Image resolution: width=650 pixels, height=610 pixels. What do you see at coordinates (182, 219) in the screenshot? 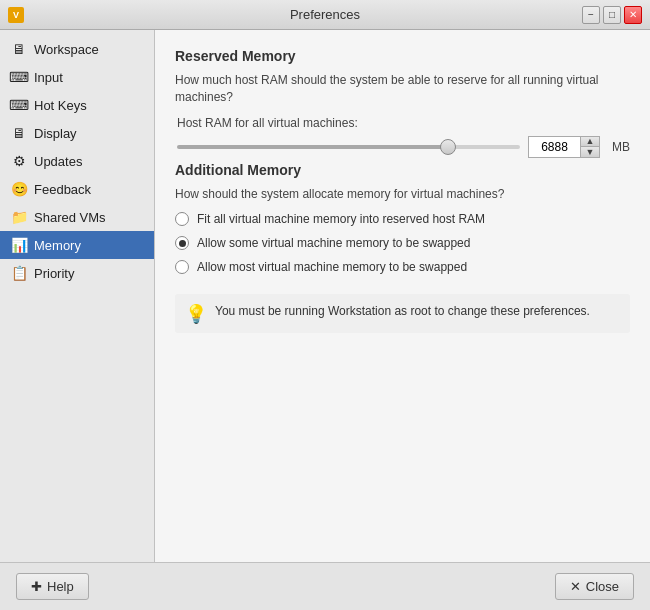
I see `radio-circle-fit` at bounding box center [182, 219].